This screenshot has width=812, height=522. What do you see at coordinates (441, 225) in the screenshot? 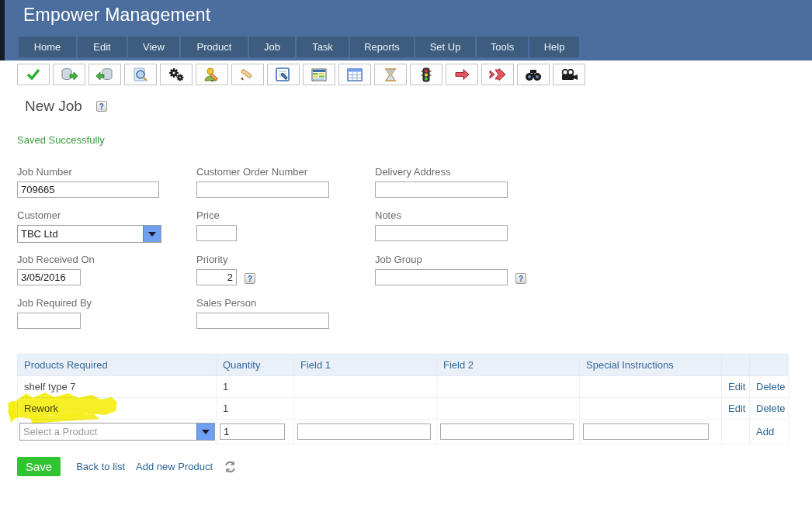
I see `notes-field: Notes` at bounding box center [441, 225].